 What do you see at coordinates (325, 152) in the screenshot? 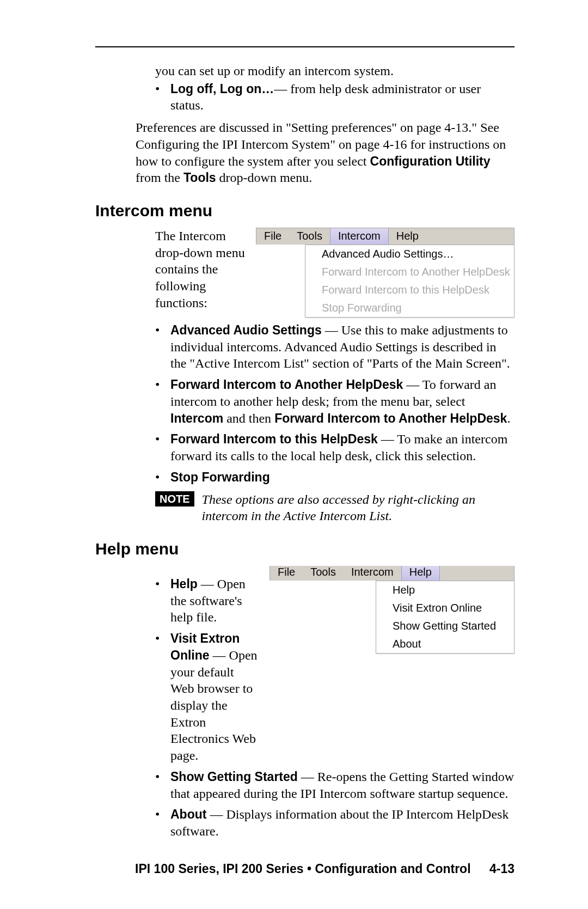
I see `prefs-paragraph: Preferences are discussed in "Setting pr…` at bounding box center [325, 152].